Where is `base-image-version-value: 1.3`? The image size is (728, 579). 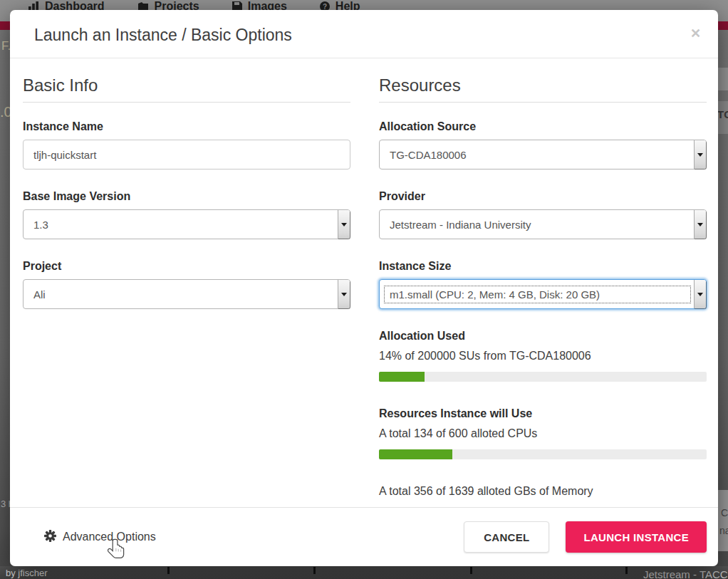 base-image-version-value: 1.3 is located at coordinates (181, 225).